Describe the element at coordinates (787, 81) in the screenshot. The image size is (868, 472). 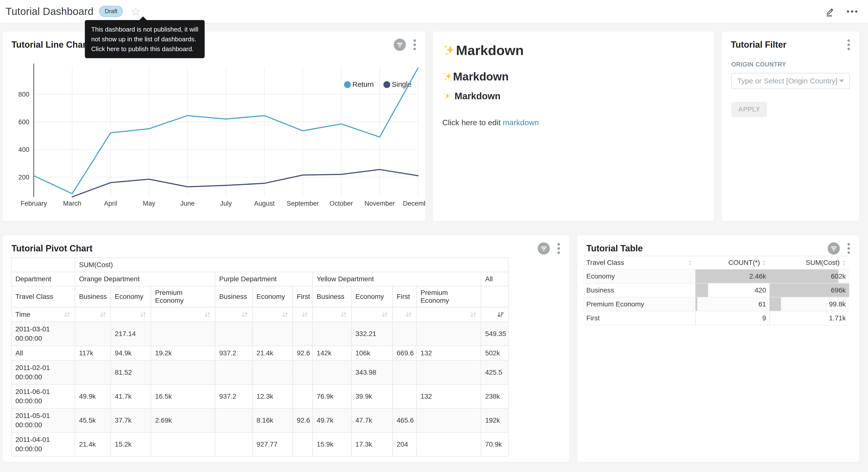
I see `select-placeholder: Type or Select [Origin Country]` at that location.